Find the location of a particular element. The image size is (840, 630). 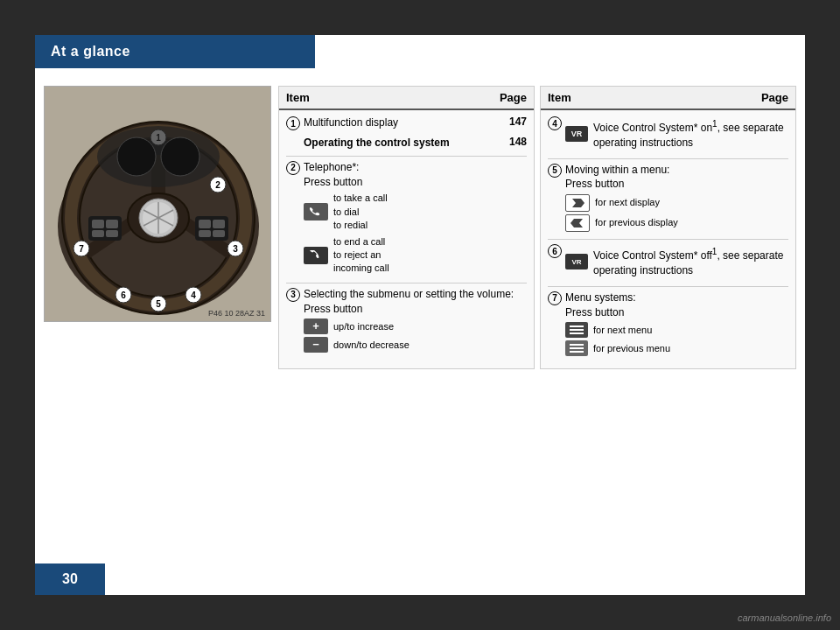

image-label: P46 10 28AZ 31 is located at coordinates (236, 313).